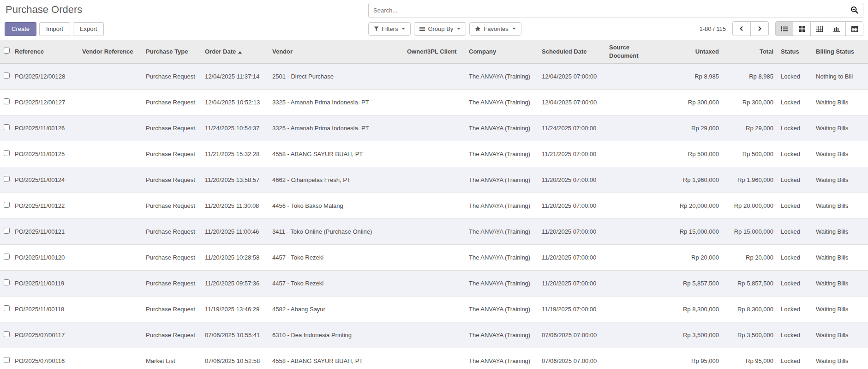  I want to click on column-header-reference: Reference, so click(45, 52).